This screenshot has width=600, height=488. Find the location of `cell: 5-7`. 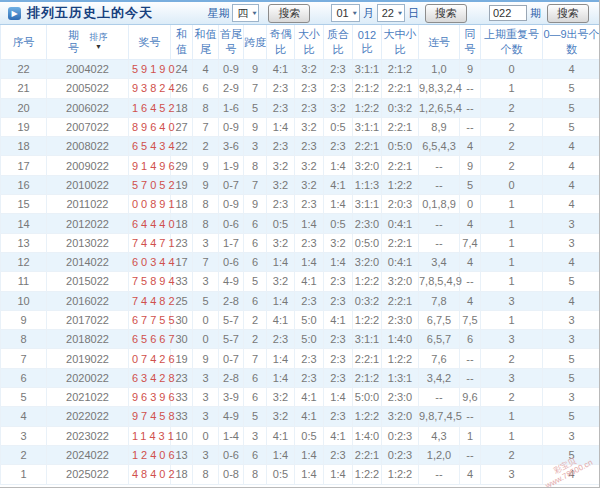

cell: 5-7 is located at coordinates (232, 320).